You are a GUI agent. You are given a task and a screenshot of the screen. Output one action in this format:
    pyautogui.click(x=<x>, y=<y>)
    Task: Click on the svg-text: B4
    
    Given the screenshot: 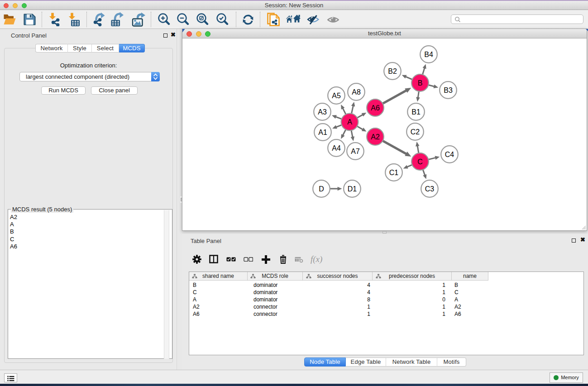 What is the action you would take?
    pyautogui.click(x=429, y=54)
    